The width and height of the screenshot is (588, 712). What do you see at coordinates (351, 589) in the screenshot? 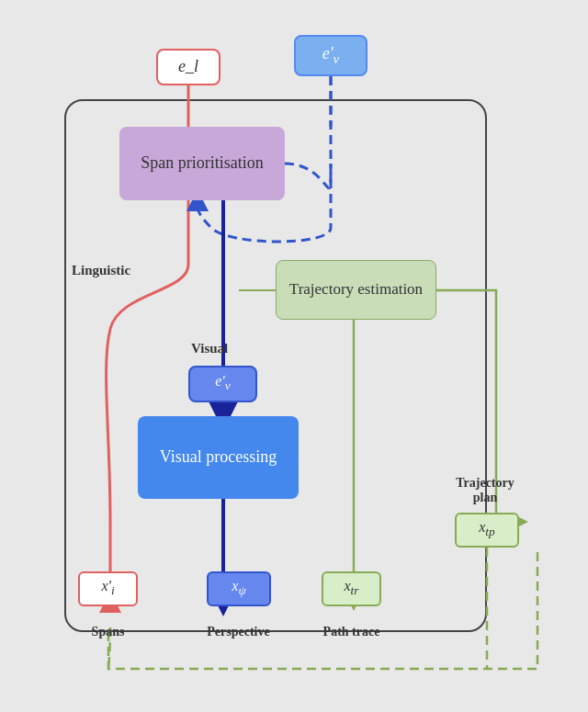
I see `xtr-box: xtr` at bounding box center [351, 589].